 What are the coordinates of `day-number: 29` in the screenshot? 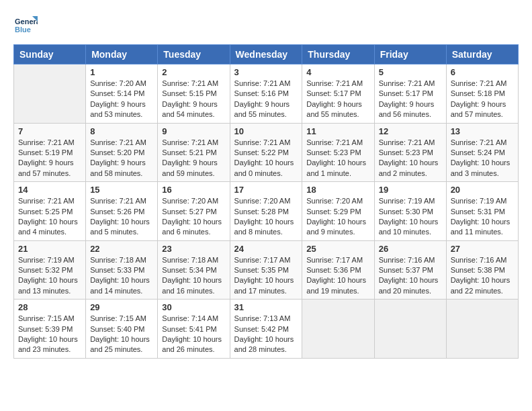 It's located at (122, 308).